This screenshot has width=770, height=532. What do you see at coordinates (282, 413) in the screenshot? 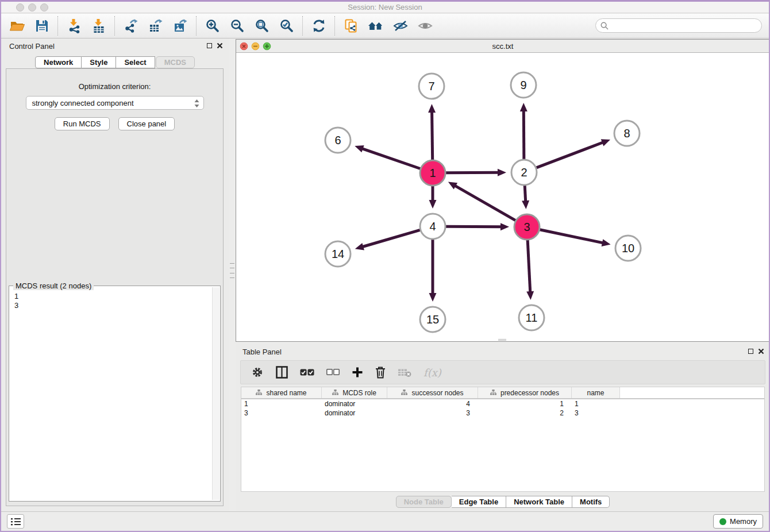
I see `cell-shared-name: 3` at bounding box center [282, 413].